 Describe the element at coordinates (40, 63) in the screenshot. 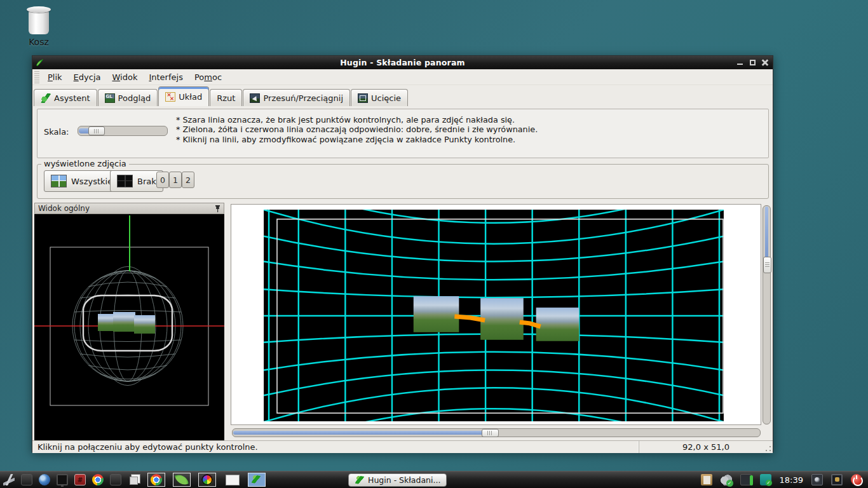

I see `hugin-window-icon` at that location.